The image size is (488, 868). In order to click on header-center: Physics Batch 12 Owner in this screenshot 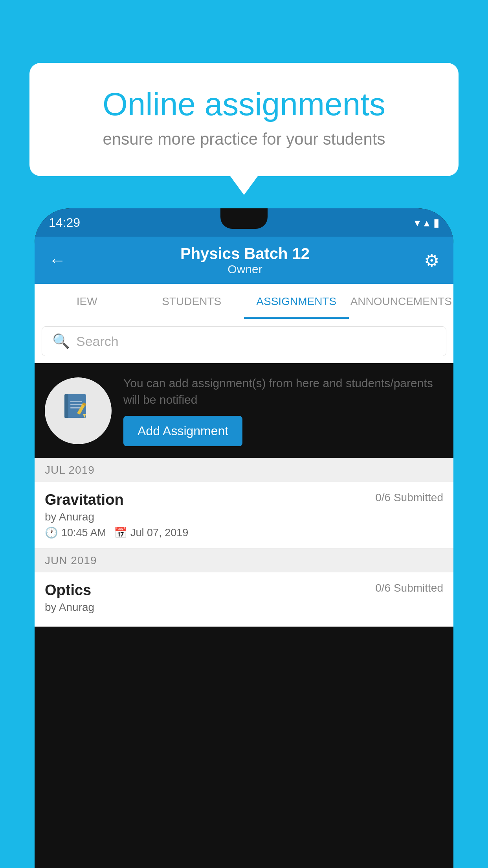, I will do `click(245, 260)`.